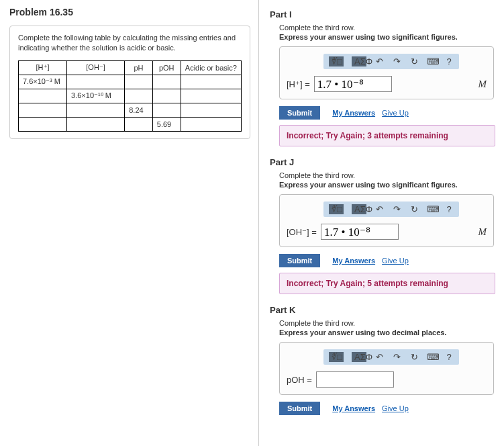 The image size is (504, 446). What do you see at coordinates (298, 85) in the screenshot?
I see `var-label: [H⁺] =` at bounding box center [298, 85].